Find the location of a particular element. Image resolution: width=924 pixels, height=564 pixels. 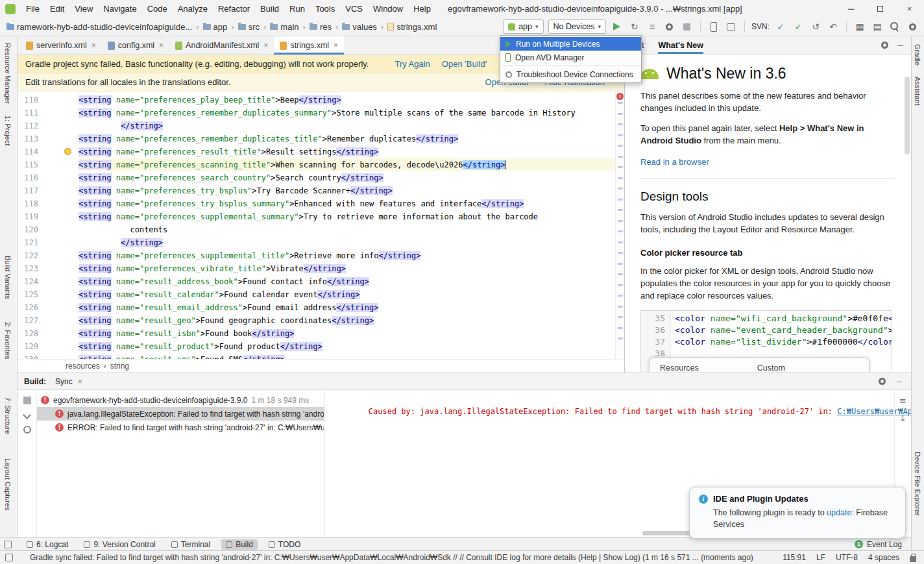

code-line-128: <string name="result_isbn">Found book</s… is located at coordinates (346, 334).